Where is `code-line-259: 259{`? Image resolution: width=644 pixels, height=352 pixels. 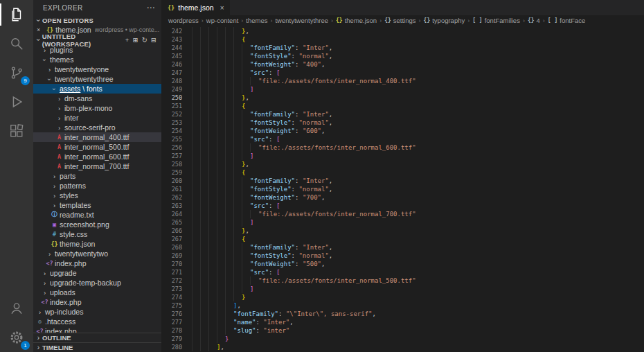 code-line-259: 259{ is located at coordinates (403, 173).